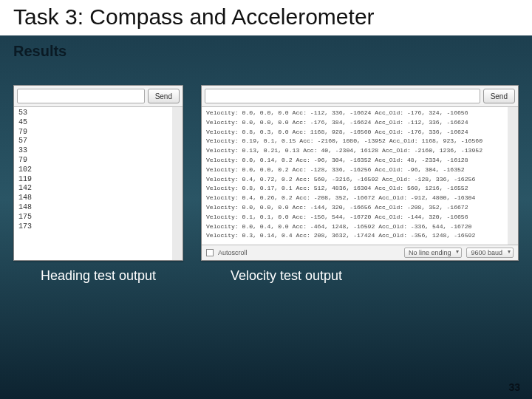 The image size is (532, 399). What do you see at coordinates (355, 161) in the screenshot?
I see `velocity-line: Velocity: 0.0, 0.14, 0.2 Acc: -96, 304, …` at bounding box center [355, 161].